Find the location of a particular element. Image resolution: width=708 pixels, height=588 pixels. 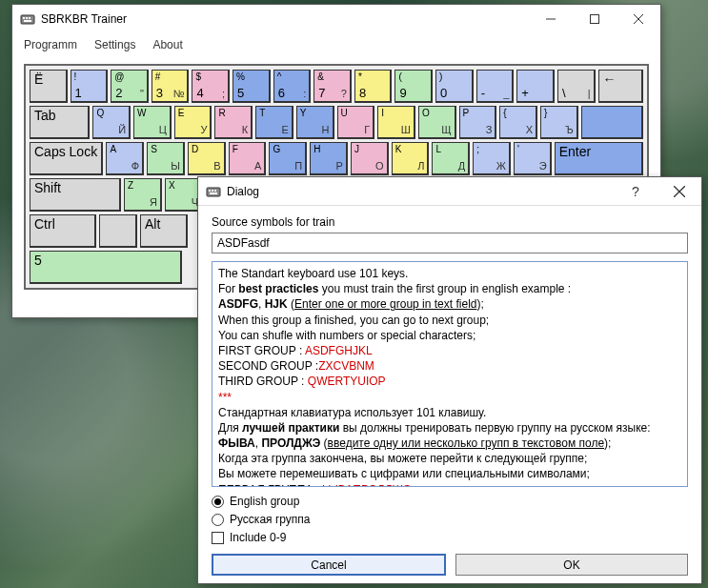

keyboard-key: RК is located at coordinates (233, 122).